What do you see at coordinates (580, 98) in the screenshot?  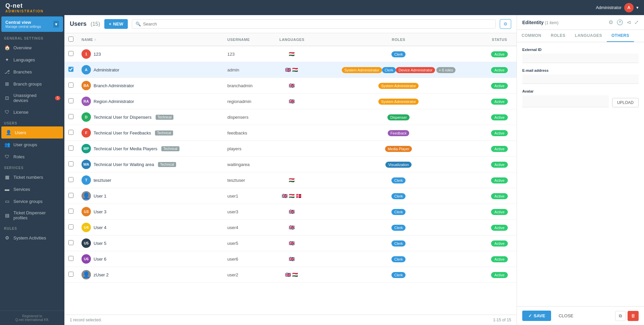 I see `avatar-field-group: Avatar UPLOAD` at bounding box center [580, 98].